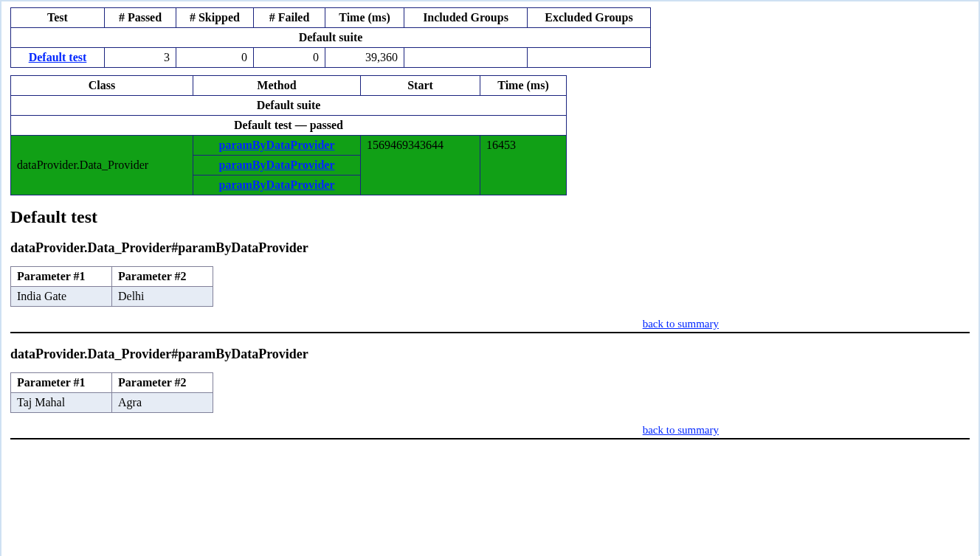 The width and height of the screenshot is (980, 556). What do you see at coordinates (289, 125) in the screenshot?
I see `details-status-row: Default test — passed` at bounding box center [289, 125].